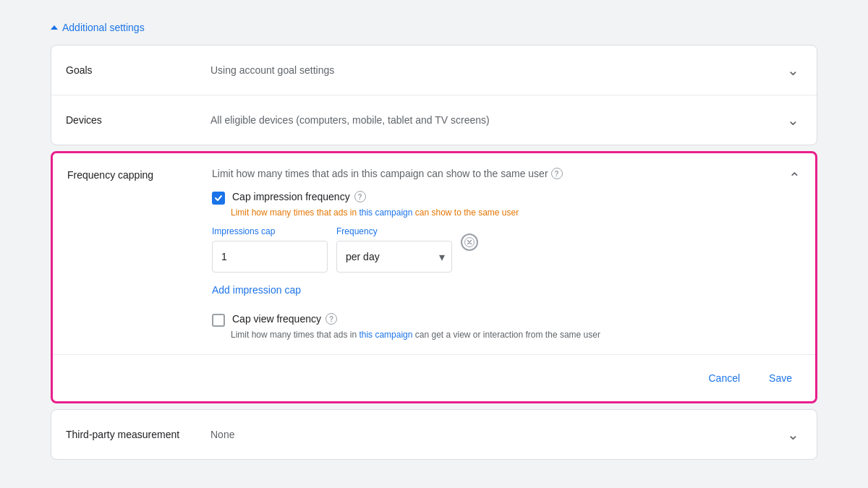 The width and height of the screenshot is (868, 488). I want to click on cap-view-section: Cap view frequency ? Limit how many time…, so click(506, 327).